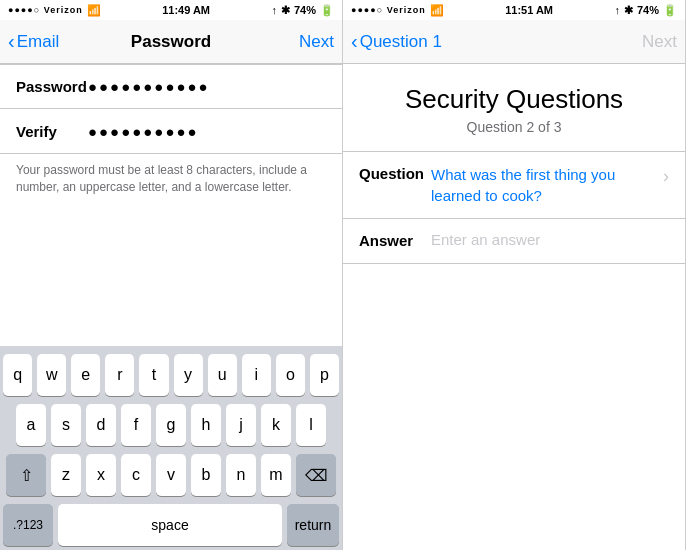 The width and height of the screenshot is (686, 550). I want to click on key-z: z, so click(66, 475).